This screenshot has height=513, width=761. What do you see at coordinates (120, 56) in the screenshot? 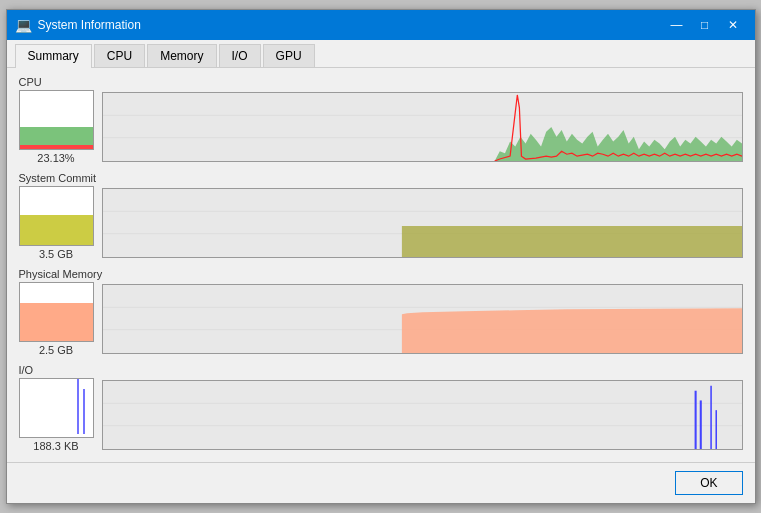
I see `tab-cpu: CPU` at bounding box center [120, 56].